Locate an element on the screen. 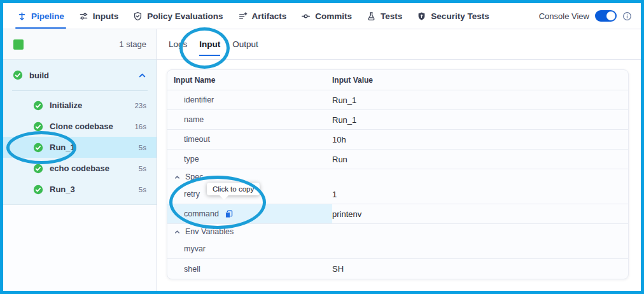  details-tab-bar: LogsInputOutput is located at coordinates (399, 45).